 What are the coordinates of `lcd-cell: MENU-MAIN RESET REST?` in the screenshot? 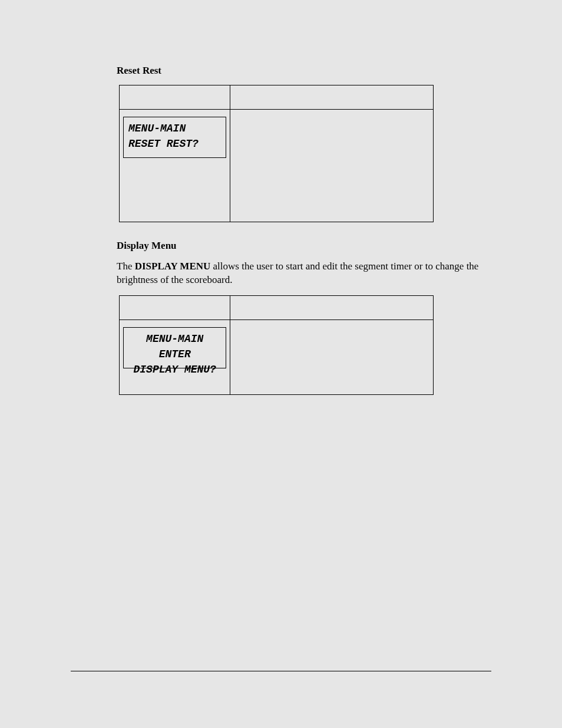 It's located at (175, 166).